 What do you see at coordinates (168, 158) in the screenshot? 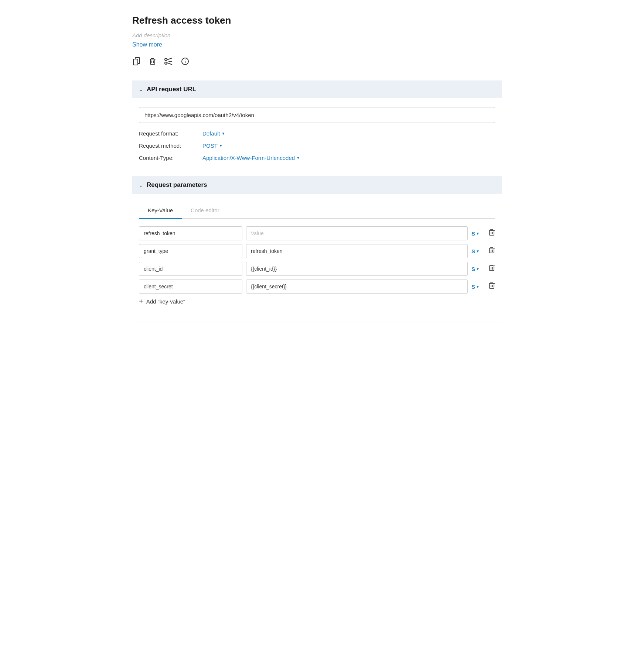
I see `content-type-label: Content-Type:` at bounding box center [168, 158].